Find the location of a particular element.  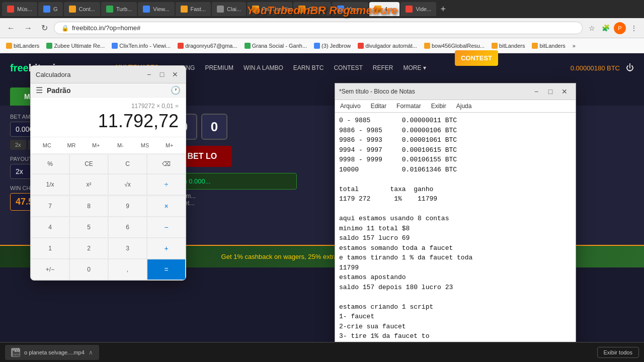

calc-8: 8 is located at coordinates (89, 206).